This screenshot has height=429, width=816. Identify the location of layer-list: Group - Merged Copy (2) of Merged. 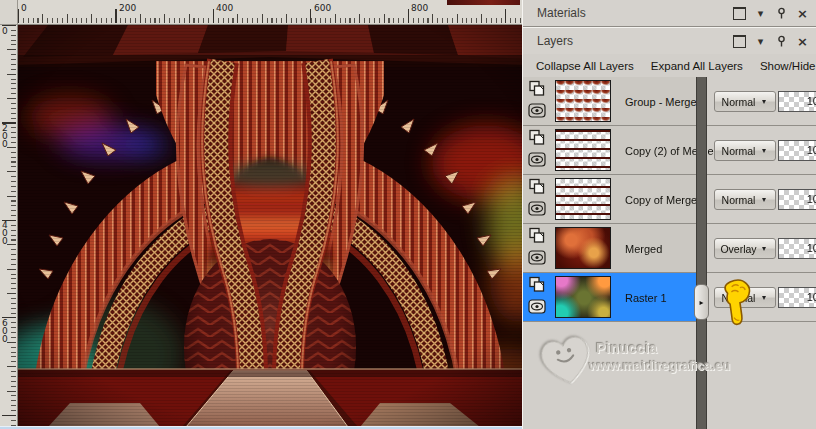
(610, 200).